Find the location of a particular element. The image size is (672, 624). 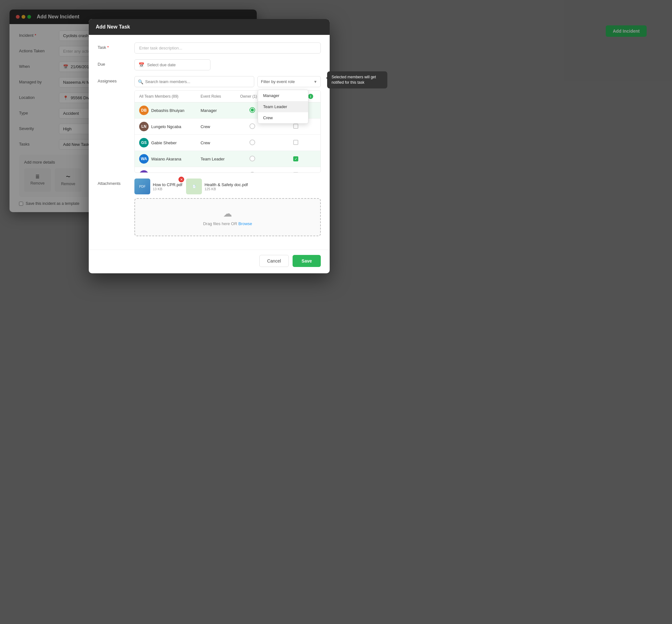

member-name-cell: JR Jennifer Reid is located at coordinates (165, 170).